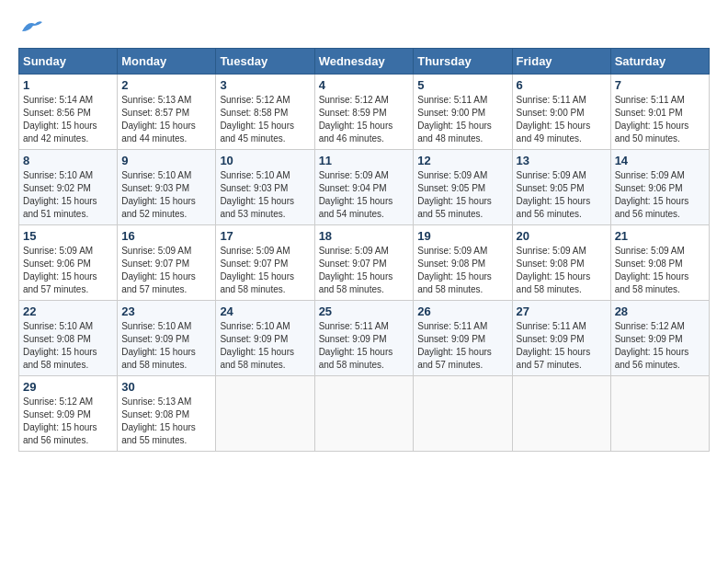  Describe the element at coordinates (68, 85) in the screenshot. I see `day-number: 1` at that location.